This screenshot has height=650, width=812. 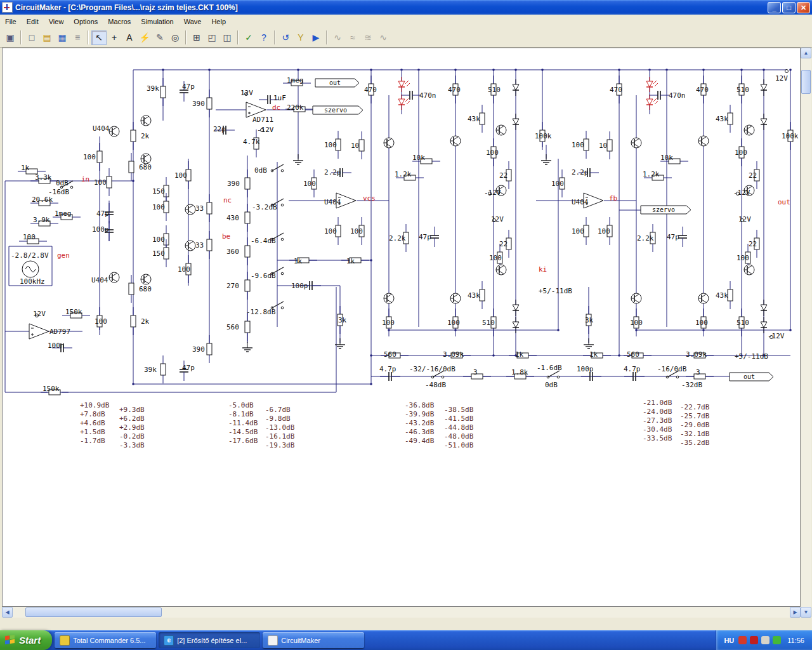 What do you see at coordinates (313, 640) in the screenshot?
I see `task-button: CircuitMaker` at bounding box center [313, 640].